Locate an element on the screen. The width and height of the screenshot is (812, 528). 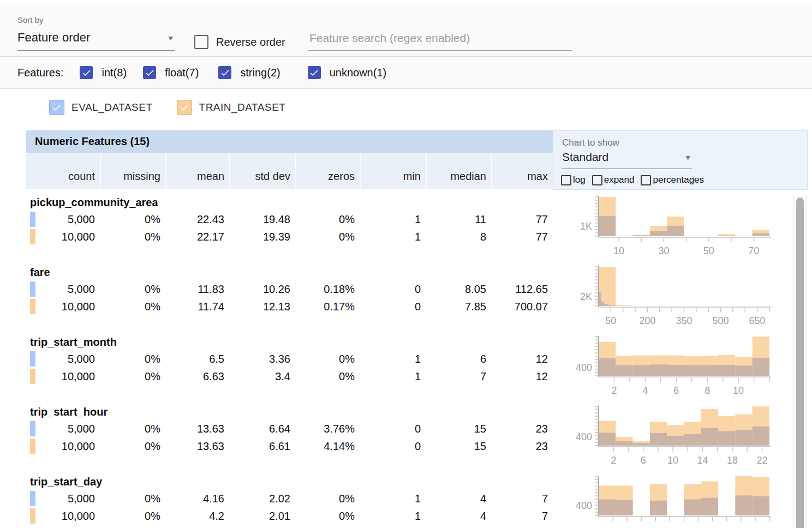
stat-count: 5,000 is located at coordinates (63, 359).